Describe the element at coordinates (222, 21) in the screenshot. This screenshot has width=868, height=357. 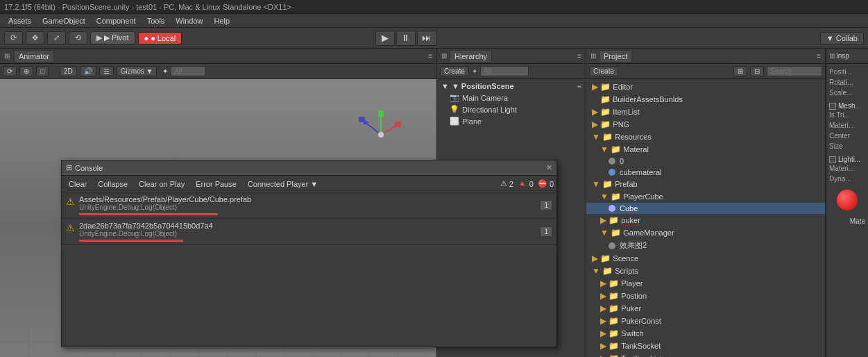
I see `menu-help: Help` at that location.